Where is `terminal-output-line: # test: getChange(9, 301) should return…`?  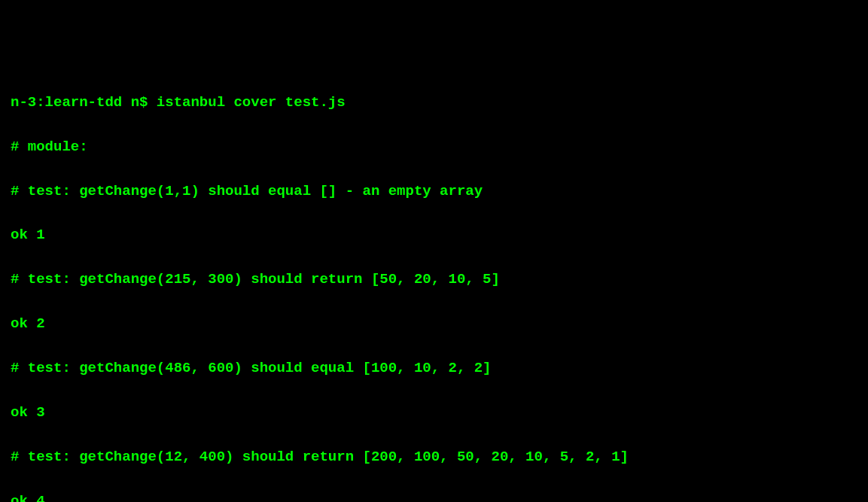 terminal-output-line: # test: getChange(9, 301) should return… is located at coordinates (434, 458).